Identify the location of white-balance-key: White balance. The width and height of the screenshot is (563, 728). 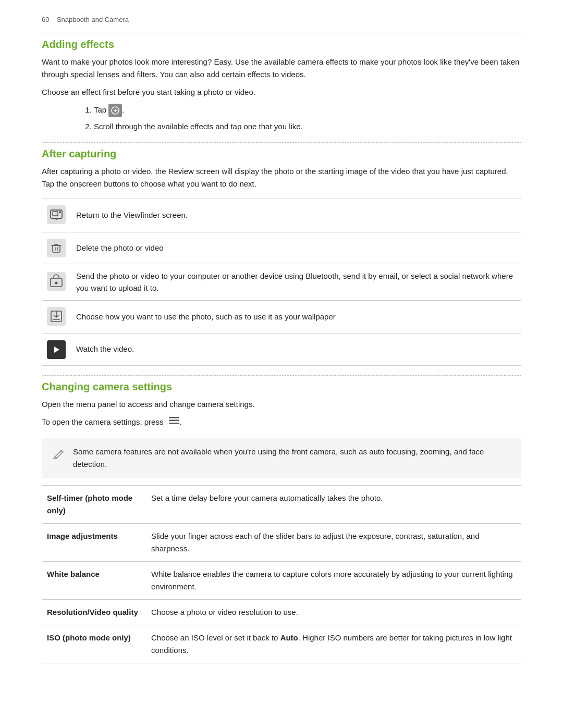
(94, 581).